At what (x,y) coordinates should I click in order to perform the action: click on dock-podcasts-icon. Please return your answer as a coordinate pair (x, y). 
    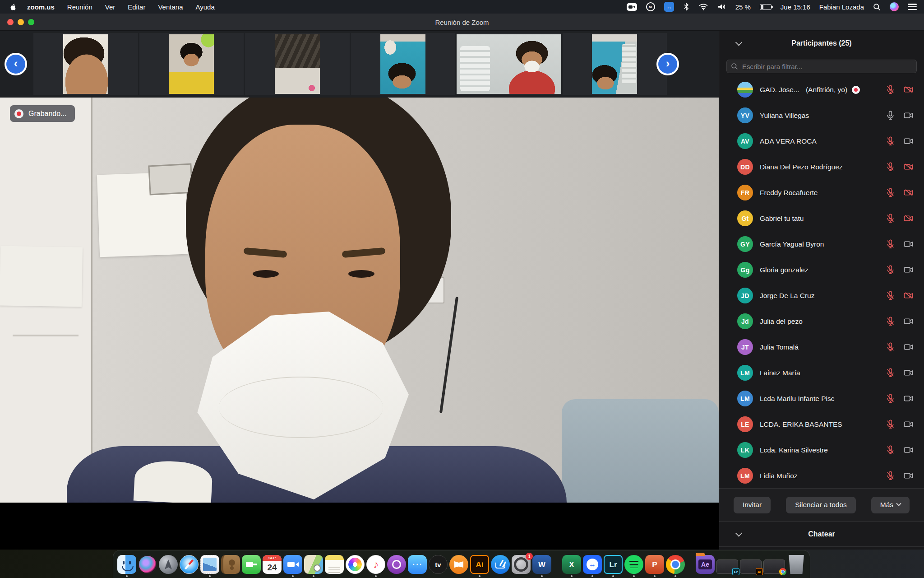
    Looking at the image, I should click on (397, 566).